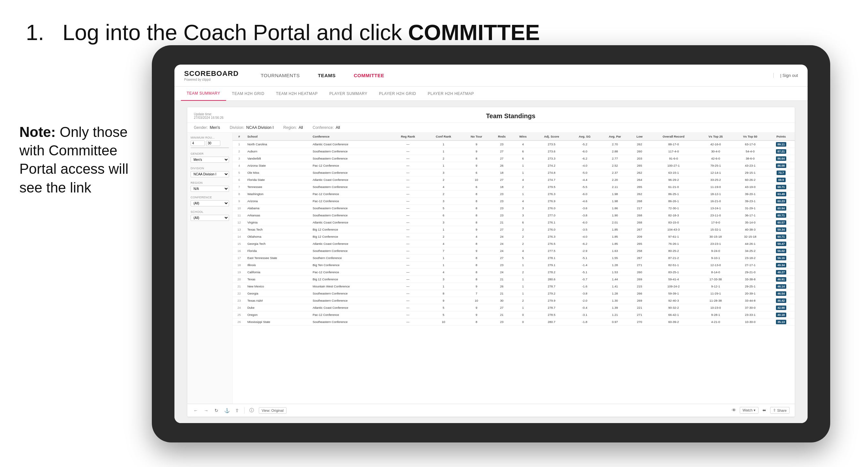 This screenshot has width=868, height=467. What do you see at coordinates (210, 160) in the screenshot?
I see `gender-select: Men's` at bounding box center [210, 160].